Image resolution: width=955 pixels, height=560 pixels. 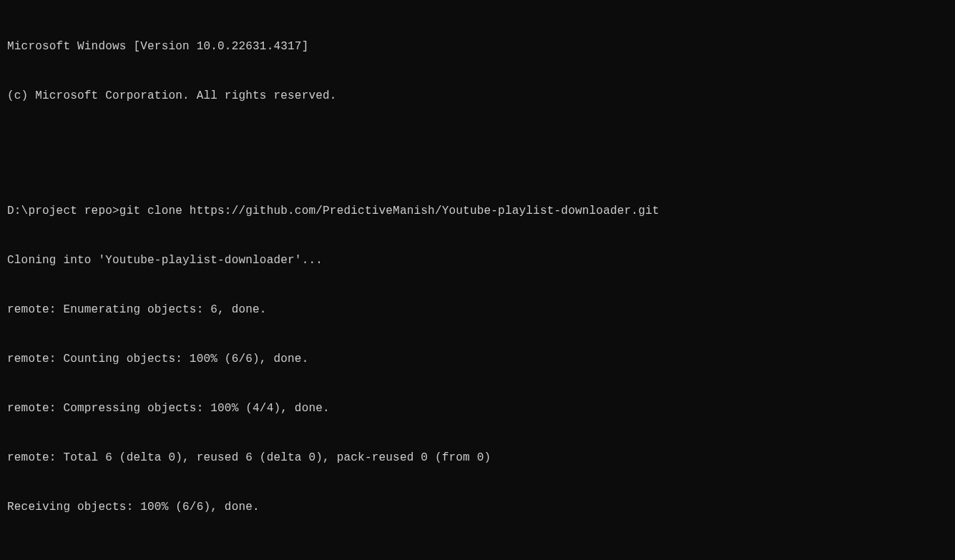 I want to click on copyright-line: (c) Microsoft Corporation. All rights re…, so click(x=478, y=96).